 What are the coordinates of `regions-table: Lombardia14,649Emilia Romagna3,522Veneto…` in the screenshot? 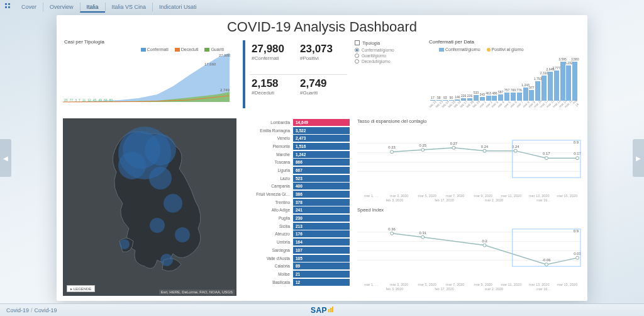 It's located at (296, 207).